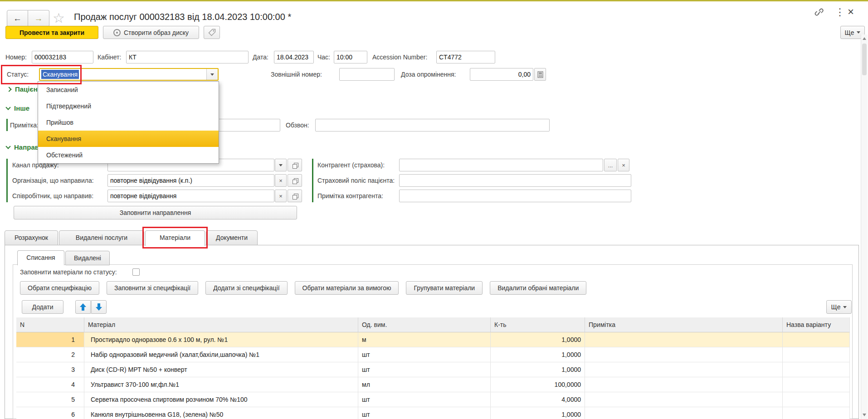 The width and height of the screenshot is (868, 419). I want to click on table-cell: Канюля внутрішньовенна G18, (зелена) №50, so click(221, 413).